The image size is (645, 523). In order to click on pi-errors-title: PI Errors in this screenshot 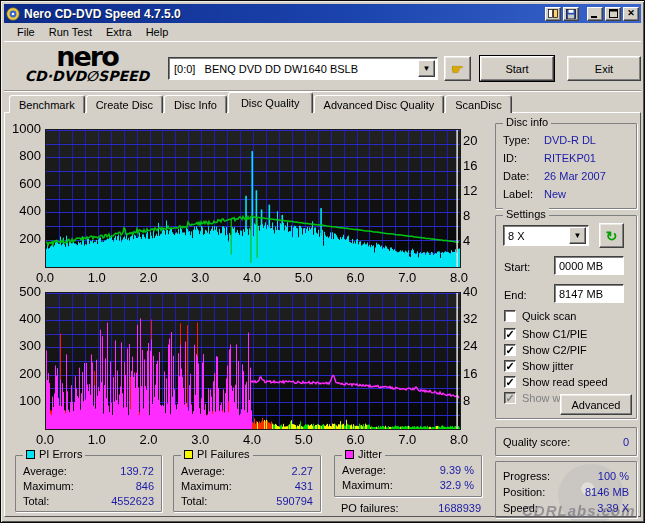, I will do `click(60, 454)`.